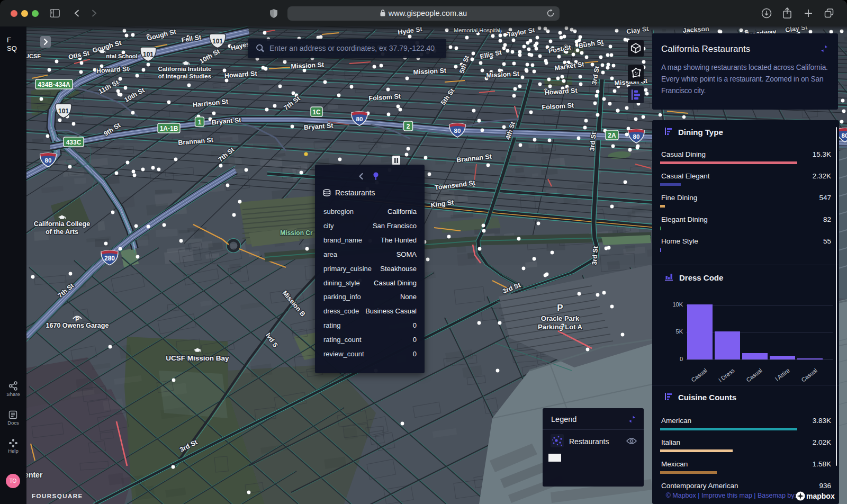 The height and width of the screenshot is (504, 847). I want to click on svg-text: mapbox, so click(821, 496).